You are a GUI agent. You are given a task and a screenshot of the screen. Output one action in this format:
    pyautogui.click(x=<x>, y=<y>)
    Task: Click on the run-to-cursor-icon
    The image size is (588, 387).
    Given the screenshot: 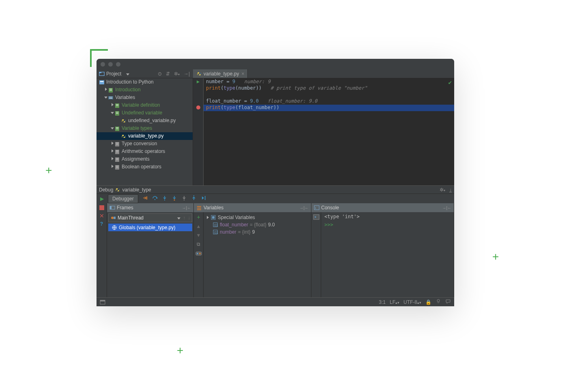 What is the action you would take?
    pyautogui.click(x=204, y=199)
    